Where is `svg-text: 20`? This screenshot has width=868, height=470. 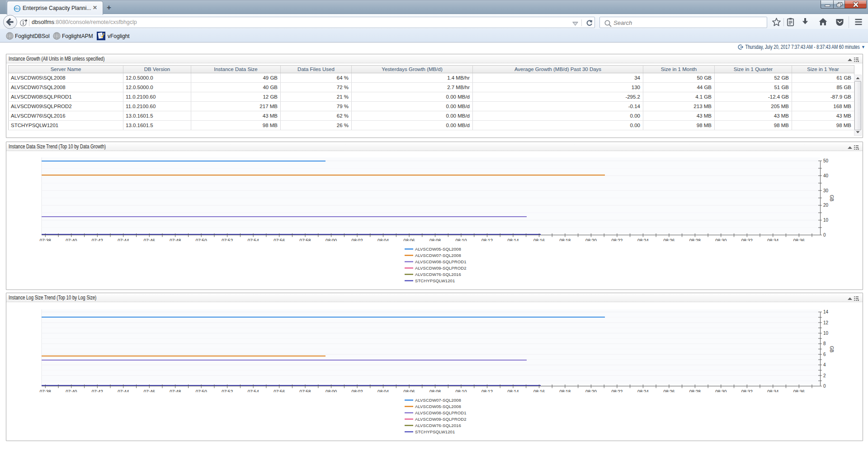 svg-text: 20 is located at coordinates (826, 205).